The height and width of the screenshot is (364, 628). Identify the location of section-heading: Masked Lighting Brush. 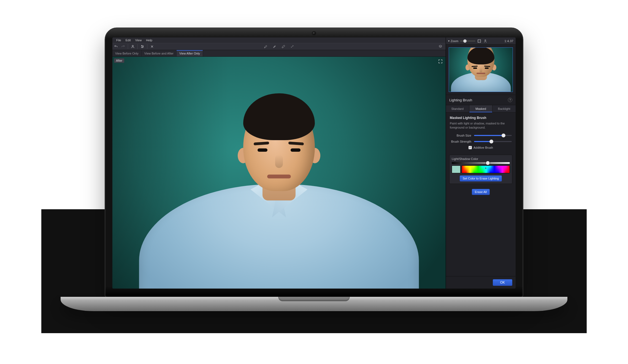
(481, 118).